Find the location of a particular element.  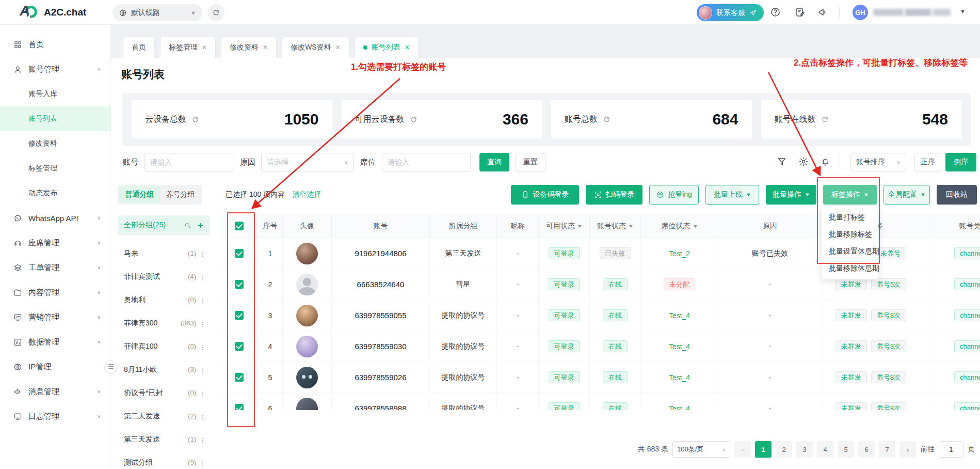

group-tab-nurture-group: 养号分组 is located at coordinates (181, 195).